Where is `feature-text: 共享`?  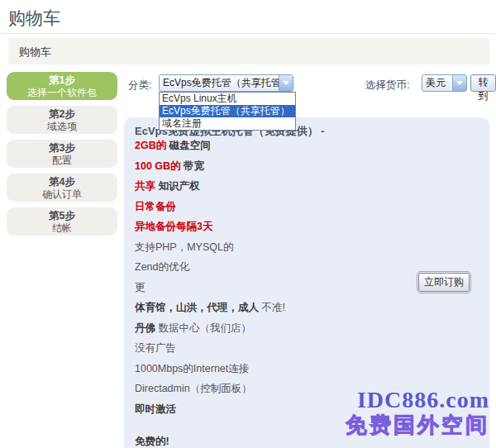 feature-text: 共享 is located at coordinates (145, 186).